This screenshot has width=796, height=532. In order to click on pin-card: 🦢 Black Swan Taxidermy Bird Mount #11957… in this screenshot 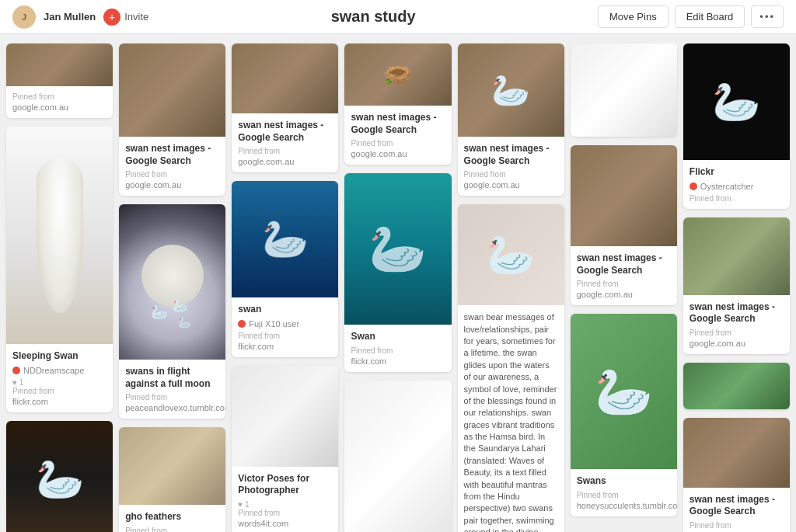, I will do `click(59, 477)`.